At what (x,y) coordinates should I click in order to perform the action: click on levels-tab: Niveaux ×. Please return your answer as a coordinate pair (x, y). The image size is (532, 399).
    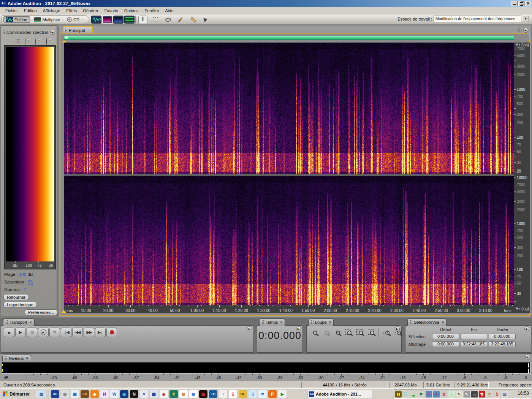
    Looking at the image, I should click on (17, 358).